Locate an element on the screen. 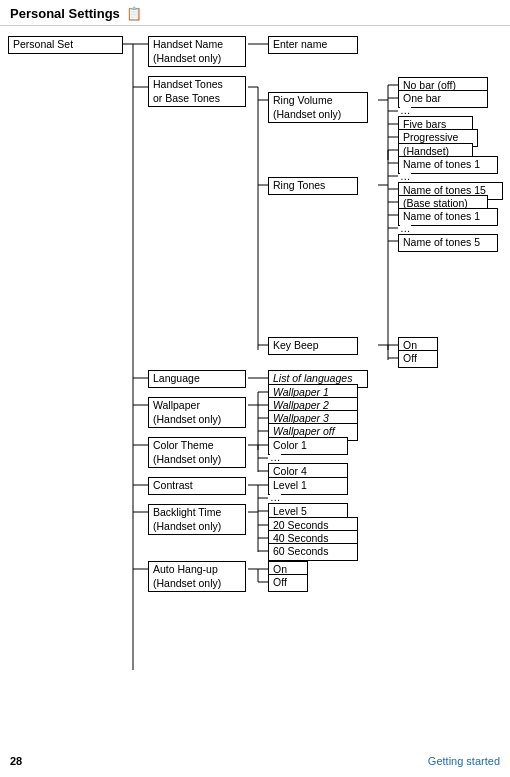  page-title: Personal Settings is located at coordinates (65, 14).